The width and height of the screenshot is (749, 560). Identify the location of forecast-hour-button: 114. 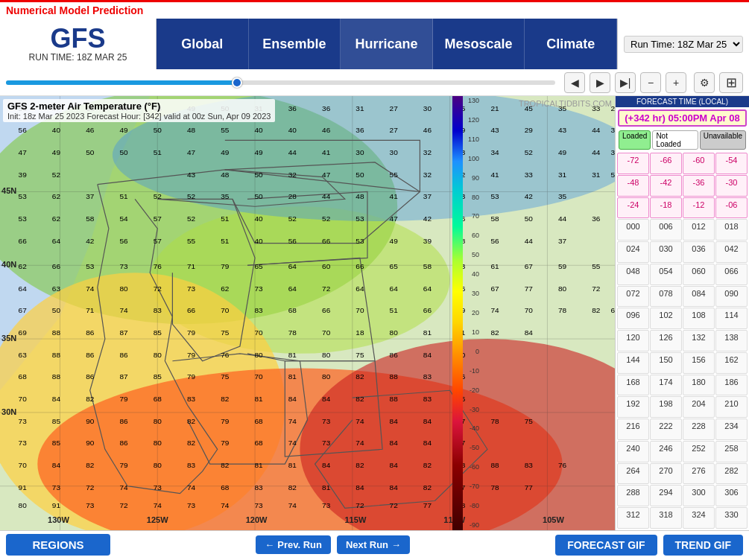
(732, 319).